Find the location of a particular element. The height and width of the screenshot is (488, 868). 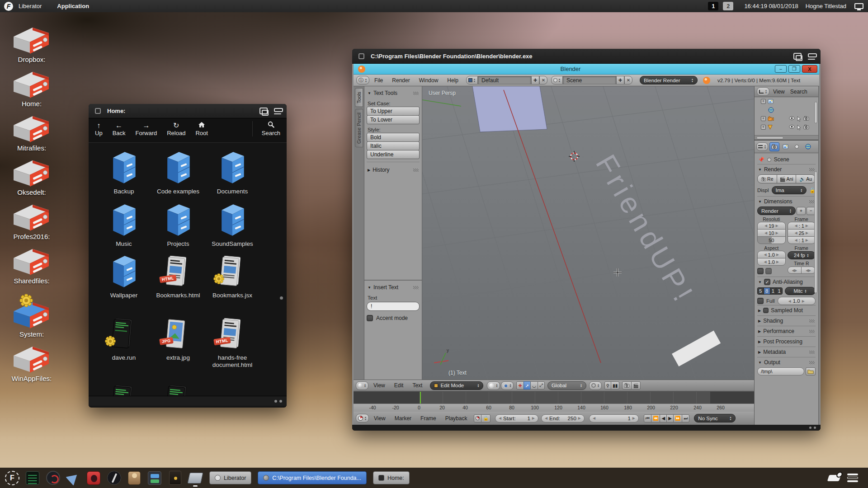

outliner-row-camera: + is located at coordinates (787, 118).